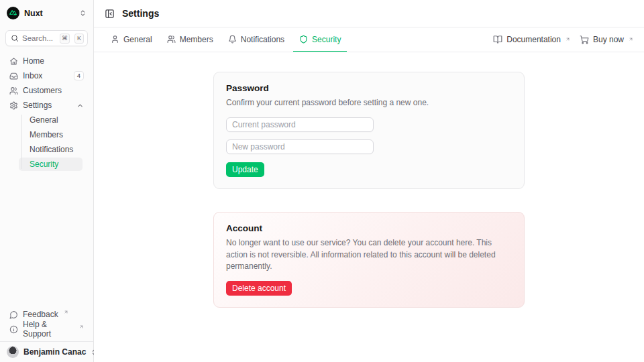 This screenshot has width=644, height=362. I want to click on sidebar-item-label: Home, so click(34, 61).